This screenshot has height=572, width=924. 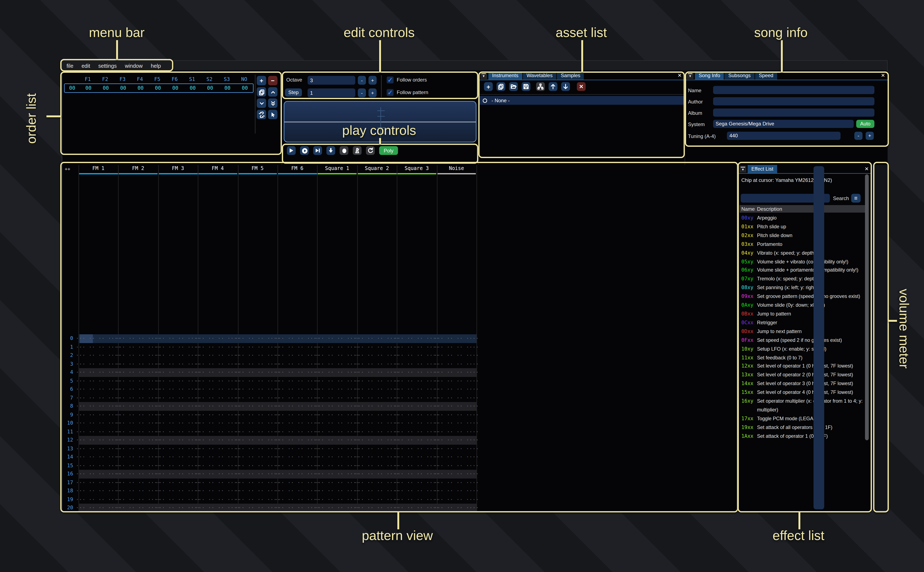 What do you see at coordinates (138, 169) in the screenshot?
I see `channel-header-fm-2: FM 2` at bounding box center [138, 169].